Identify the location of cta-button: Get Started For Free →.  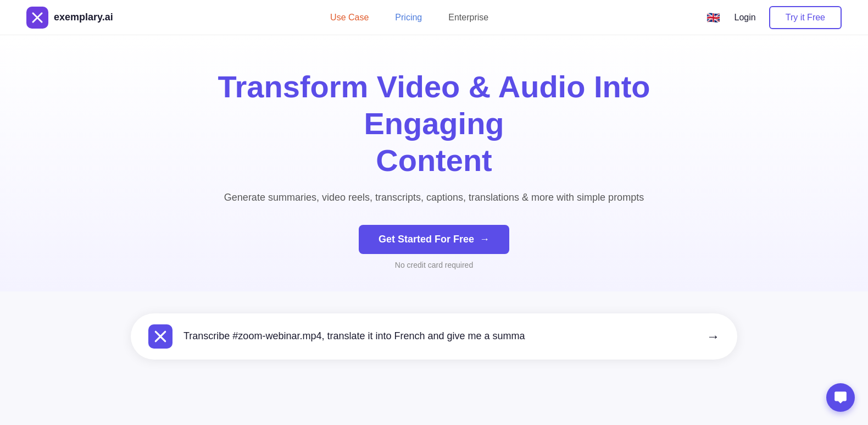
(434, 240).